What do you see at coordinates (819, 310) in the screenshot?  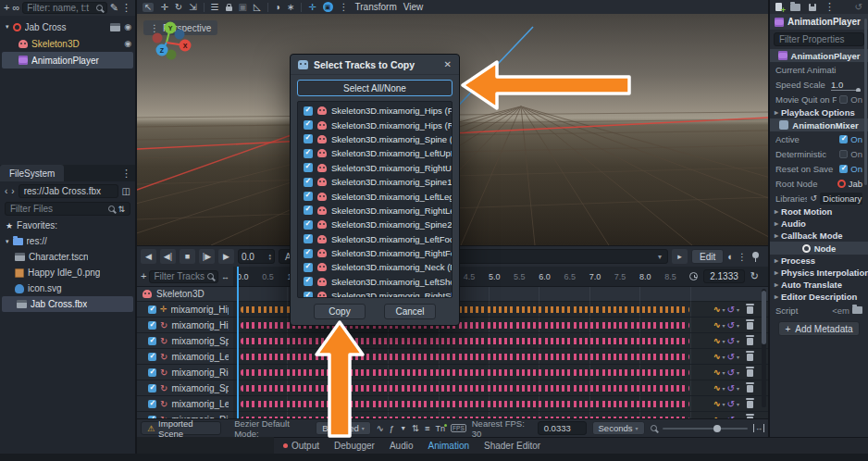 I see `property-script: Script <em` at bounding box center [819, 310].